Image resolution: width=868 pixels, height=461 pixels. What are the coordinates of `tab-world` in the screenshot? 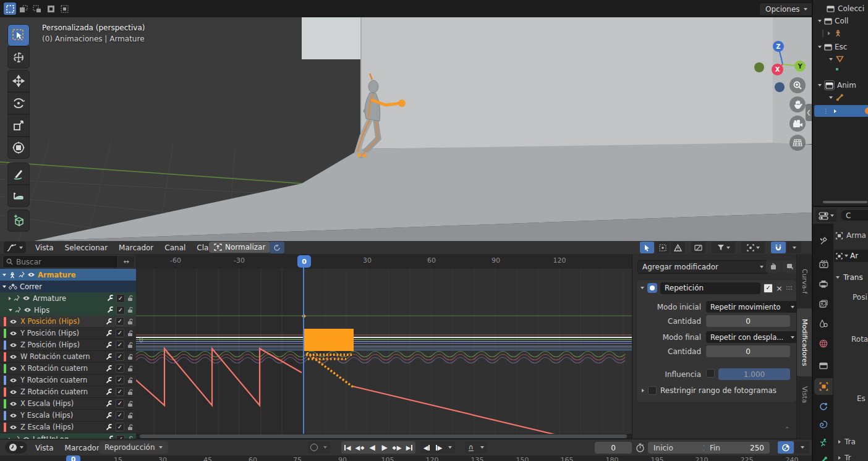 It's located at (823, 344).